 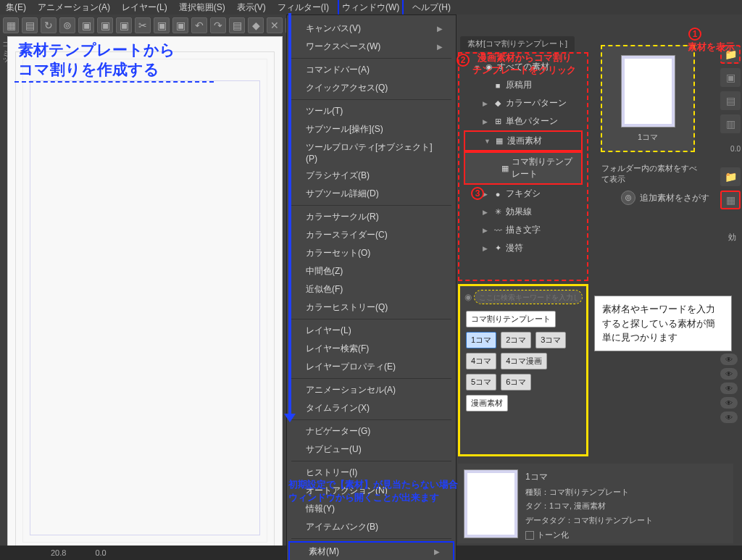 I want to click on marker-2-icon: 2, so click(x=463, y=60).